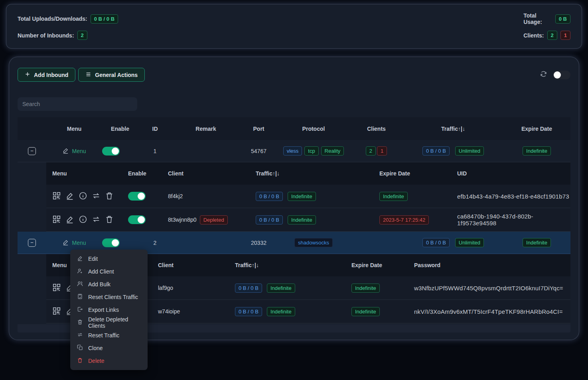 The height and width of the screenshot is (380, 588). Describe the element at coordinates (294, 151) in the screenshot. I see `inbound-row-1: − Menu 1 54767 vless tcp Reality 2 1 0 B` at that location.